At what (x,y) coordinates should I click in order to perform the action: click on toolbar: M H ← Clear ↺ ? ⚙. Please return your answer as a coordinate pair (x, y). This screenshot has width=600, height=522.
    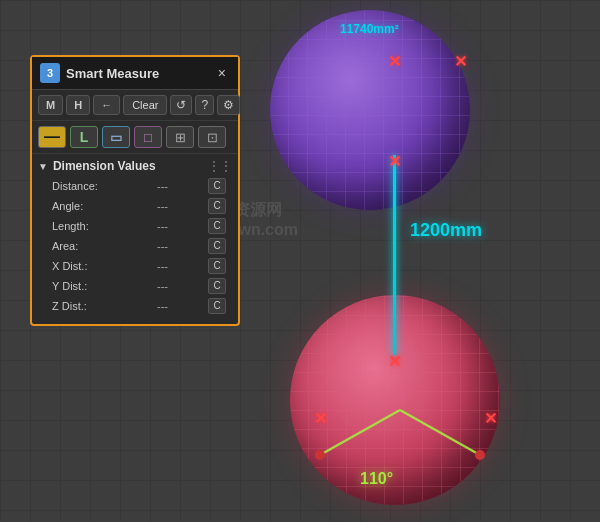
    Looking at the image, I should click on (135, 106).